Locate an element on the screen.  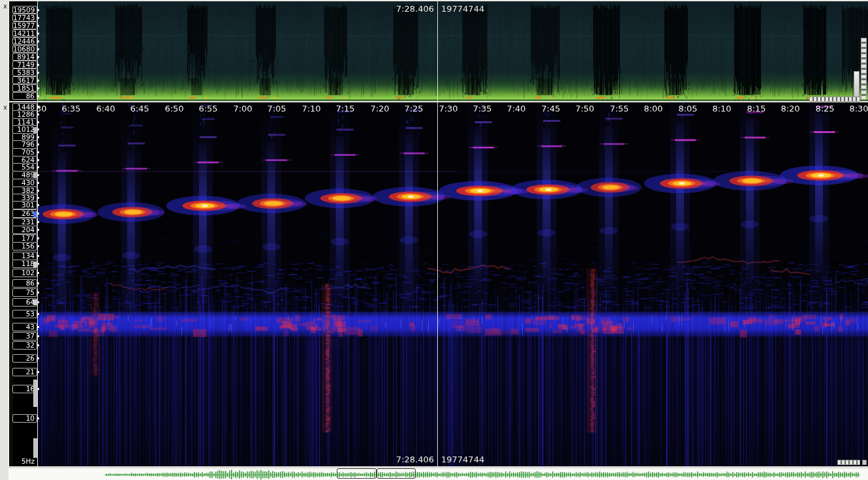
freq-label: 15977 is located at coordinates (25, 25).